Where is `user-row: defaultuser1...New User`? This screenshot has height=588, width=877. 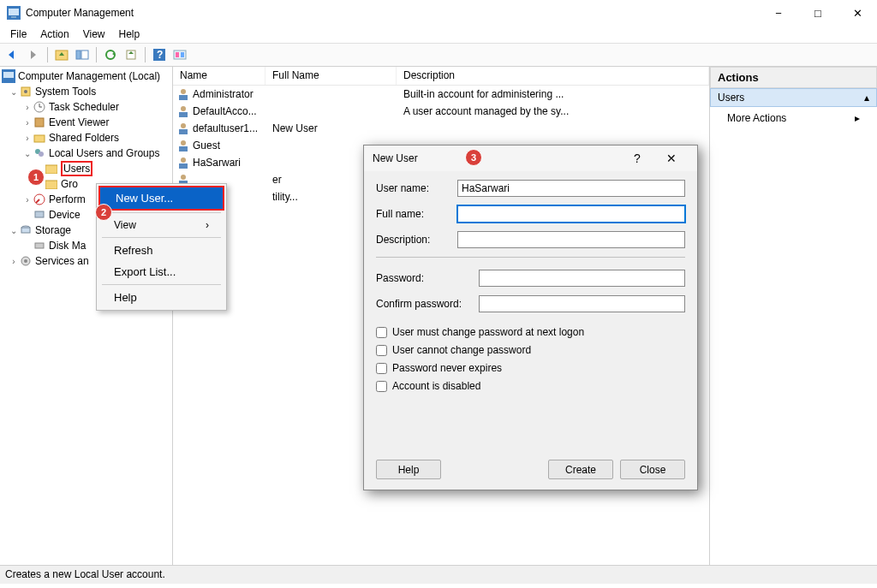 user-row: defaultuser1...New User is located at coordinates (441, 128).